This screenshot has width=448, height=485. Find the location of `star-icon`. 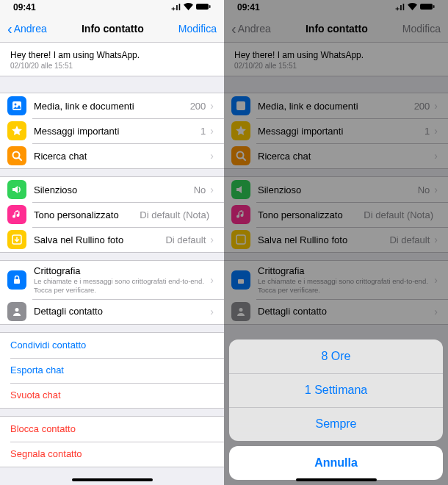

star-icon is located at coordinates (241, 131).